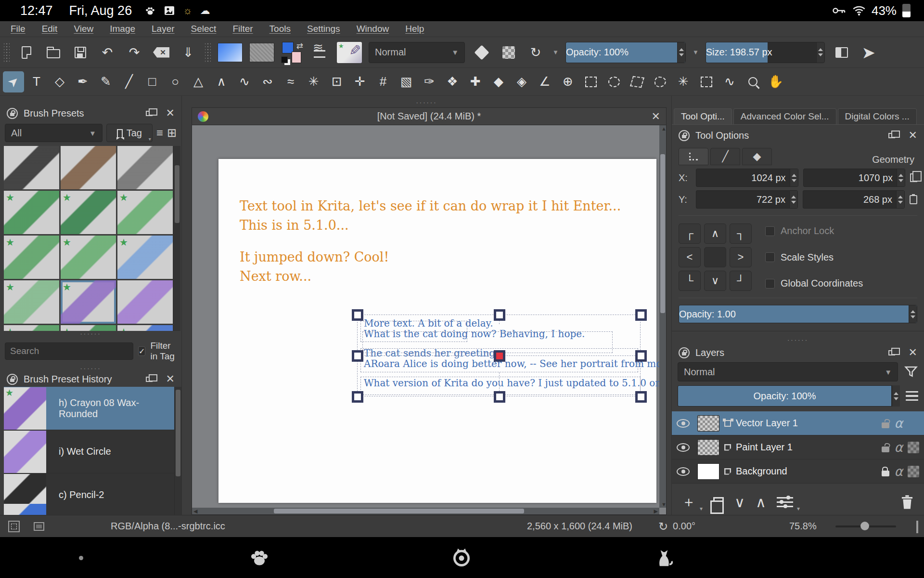 Image resolution: width=924 pixels, height=578 pixels. What do you see at coordinates (152, 82) in the screenshot?
I see `rectangle-tool: □` at bounding box center [152, 82].